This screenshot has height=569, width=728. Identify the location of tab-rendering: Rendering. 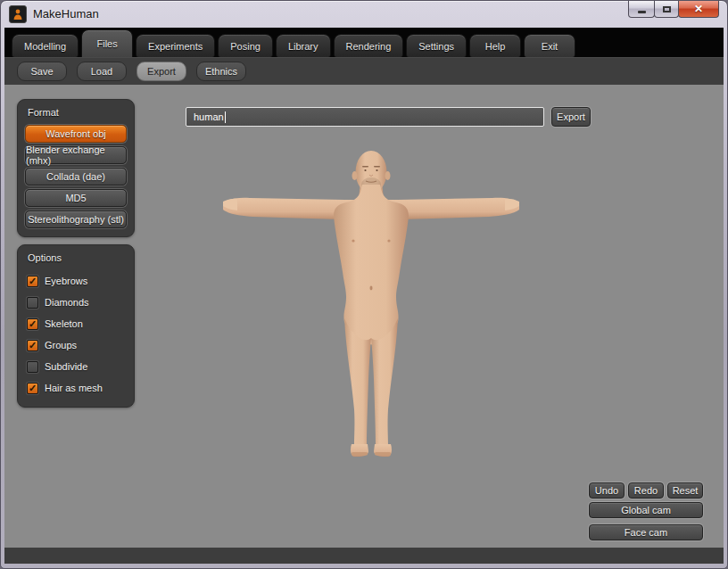
(369, 45).